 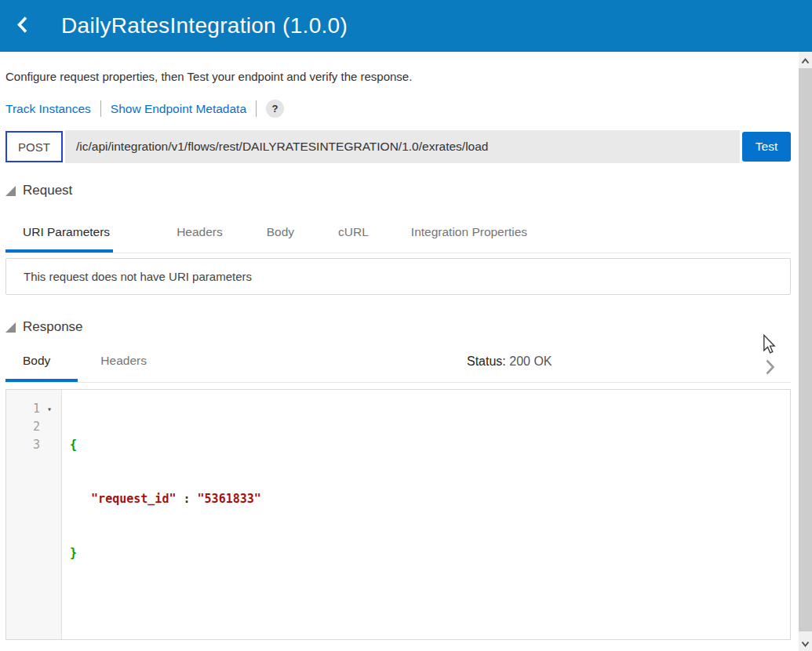 What do you see at coordinates (430, 499) in the screenshot?
I see `code-line: "request_id" : "5361833"` at bounding box center [430, 499].